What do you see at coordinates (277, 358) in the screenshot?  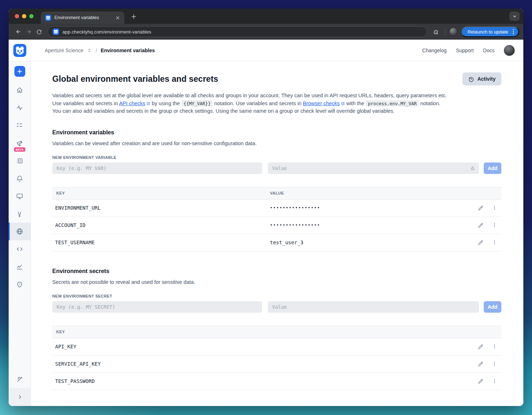 I see `secrets-table: KEY API_KEY SERVICE_API_KEY` at bounding box center [277, 358].